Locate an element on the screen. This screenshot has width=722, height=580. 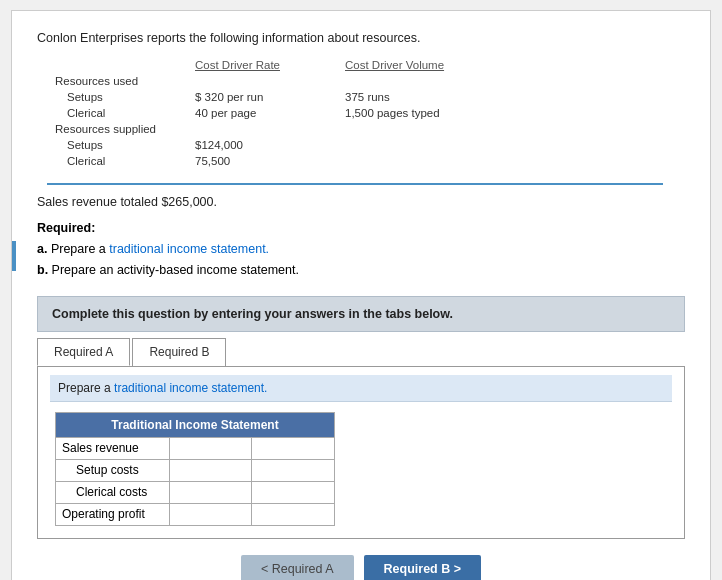
income-input-clerical-col2 is located at coordinates (293, 492).